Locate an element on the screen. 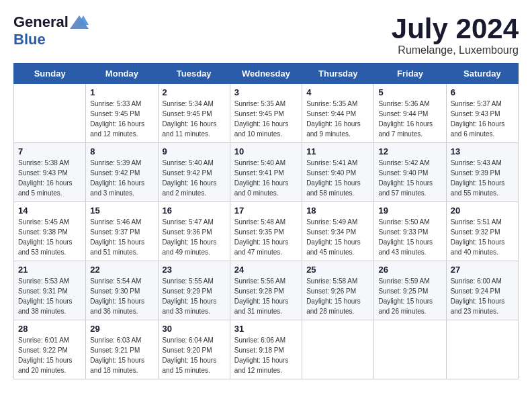 The width and height of the screenshot is (532, 411). day-info: Sunrise: 5:45 AM Sunset: 9:38 PM Dayligh… is located at coordinates (50, 237).